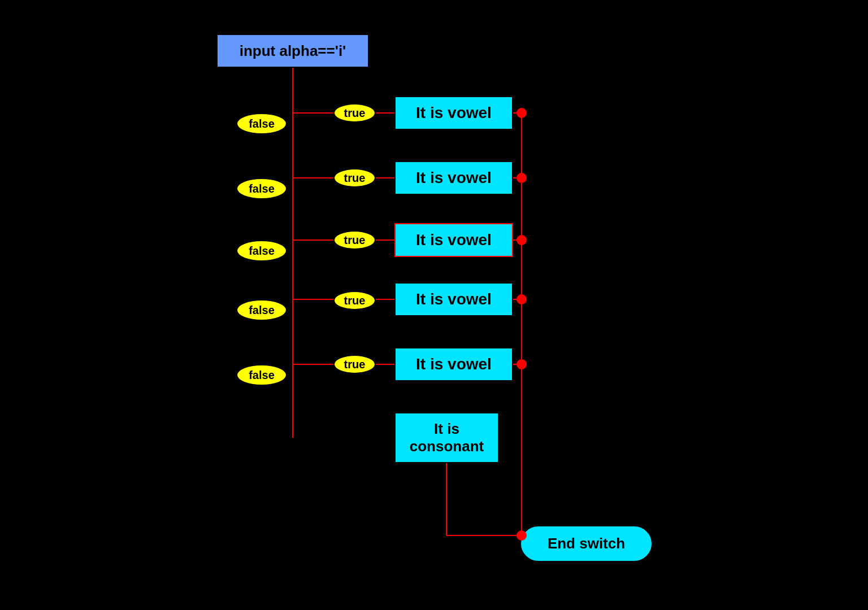 The height and width of the screenshot is (610, 868). Describe the element at coordinates (262, 375) in the screenshot. I see `false-text-5: false` at that location.